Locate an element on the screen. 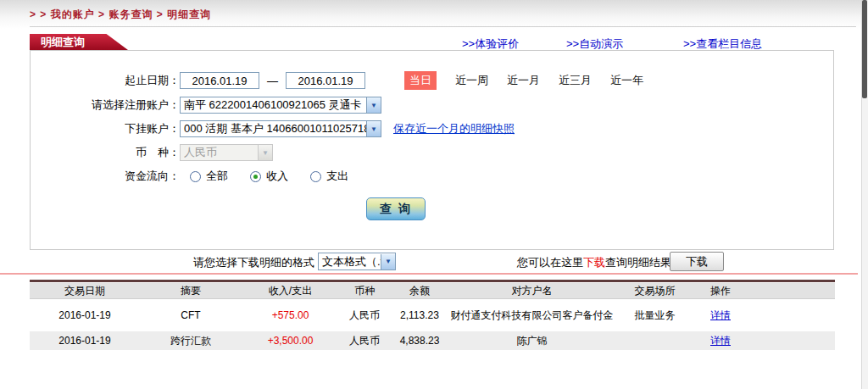 Image resolution: width=868 pixels, height=389 pixels. start-date-input is located at coordinates (220, 81).